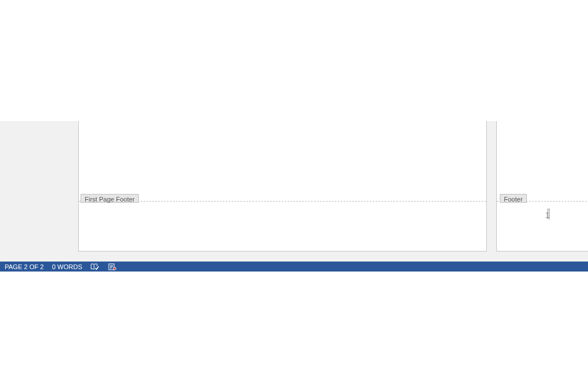 This screenshot has height=392, width=588. What do you see at coordinates (112, 267) in the screenshot?
I see `macro-record-icon` at bounding box center [112, 267].